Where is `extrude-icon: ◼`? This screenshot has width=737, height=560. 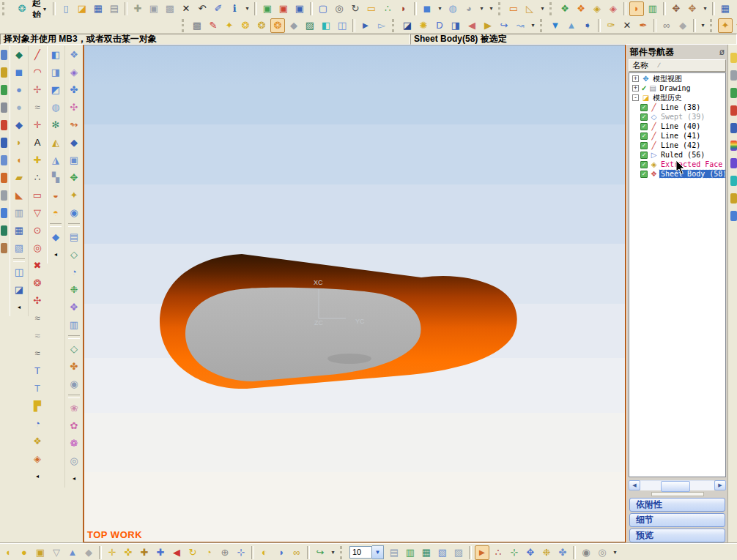 extrude-icon: ◼ is located at coordinates (19, 72).